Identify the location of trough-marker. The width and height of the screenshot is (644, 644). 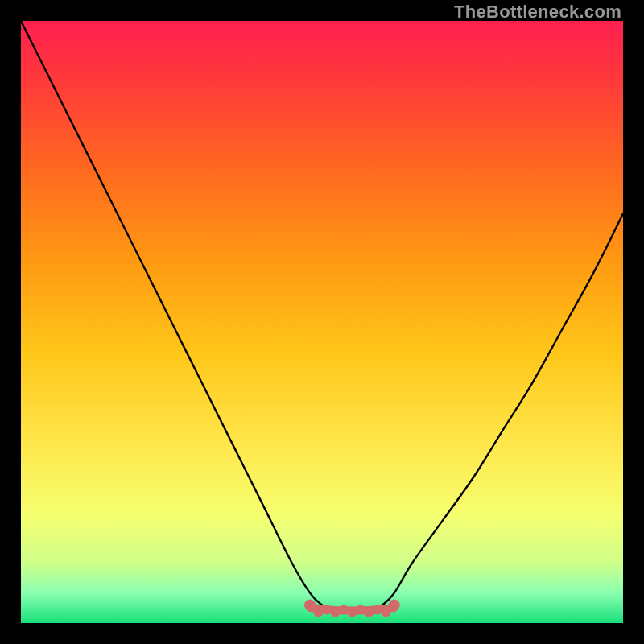
(394, 605).